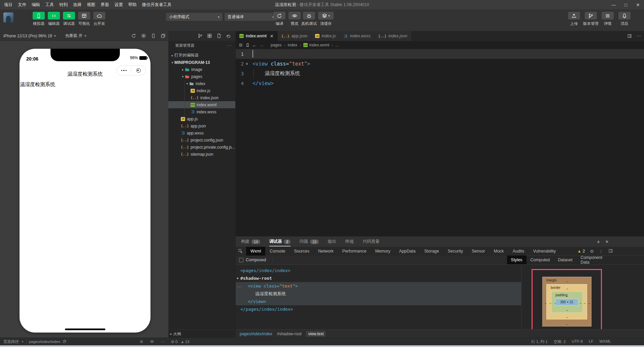  I want to click on menu-item-微信开发者工具: 微信开发者工具, so click(157, 5).